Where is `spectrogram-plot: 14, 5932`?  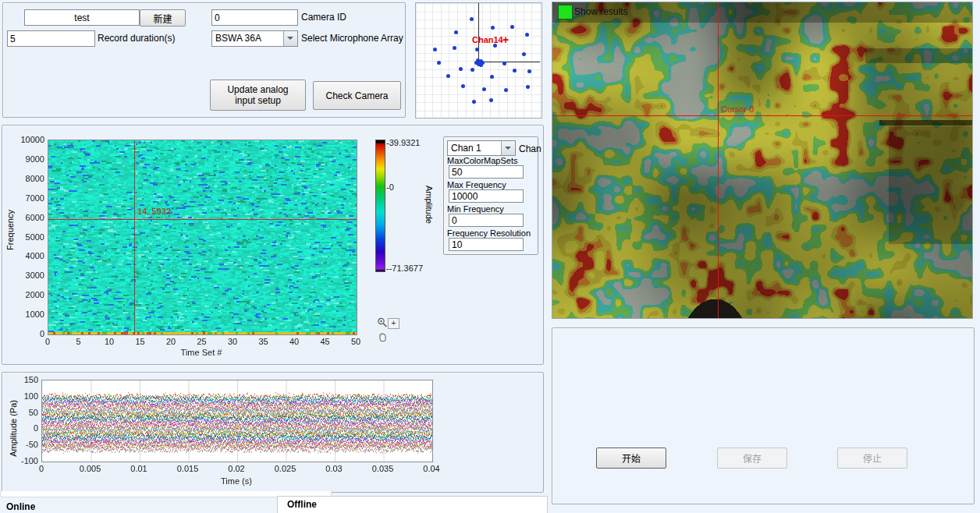
spectrogram-plot: 14, 5932 is located at coordinates (203, 237).